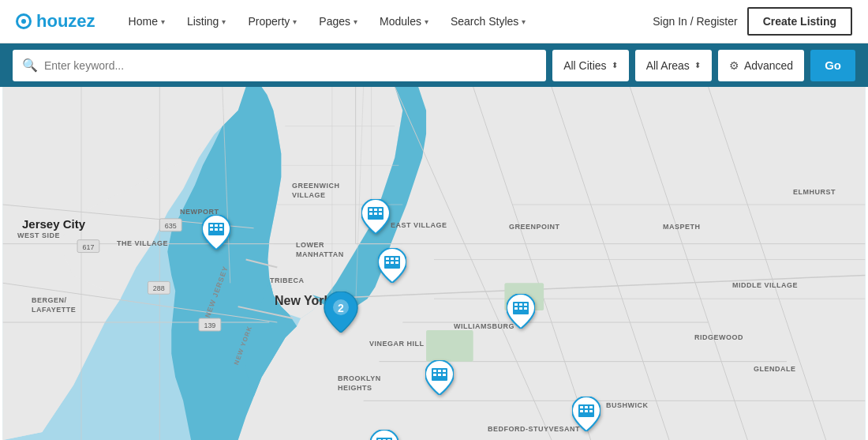 This screenshot has height=440, width=868. I want to click on property-chevron-icon: ▾, so click(295, 22).